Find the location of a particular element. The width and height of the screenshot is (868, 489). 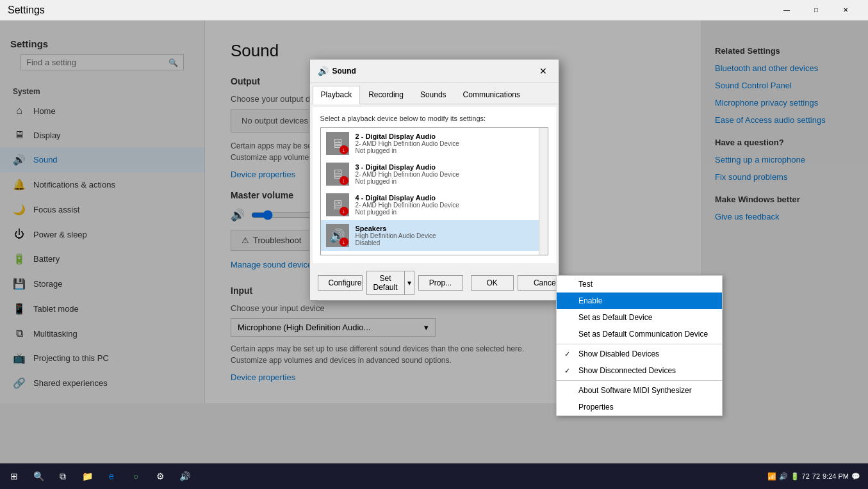

notification-icon: 💬 is located at coordinates (856, 476).